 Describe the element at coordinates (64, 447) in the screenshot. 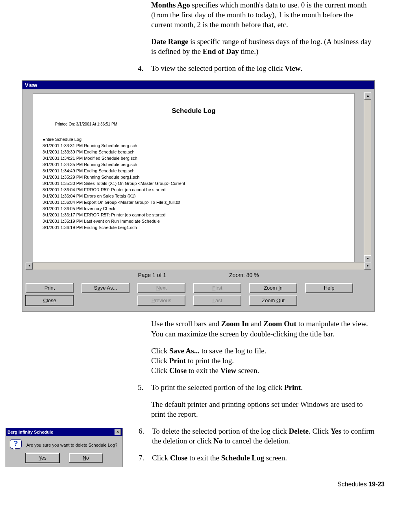

I see `confirm-dialog: Berg Infinity Schedule × ? Are you sure …` at that location.